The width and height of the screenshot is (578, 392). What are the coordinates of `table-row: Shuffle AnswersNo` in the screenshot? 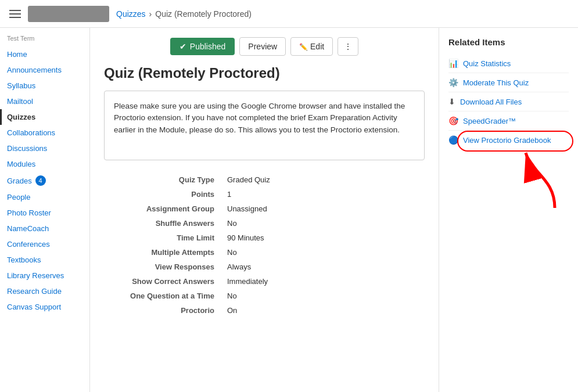 It's located at (264, 223).